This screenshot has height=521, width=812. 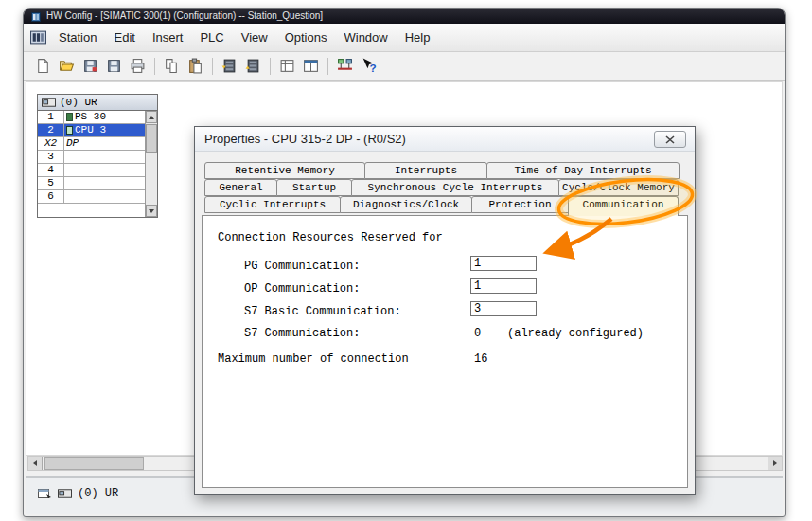 I want to click on lower-pane-label: (0) UR, so click(x=98, y=494).